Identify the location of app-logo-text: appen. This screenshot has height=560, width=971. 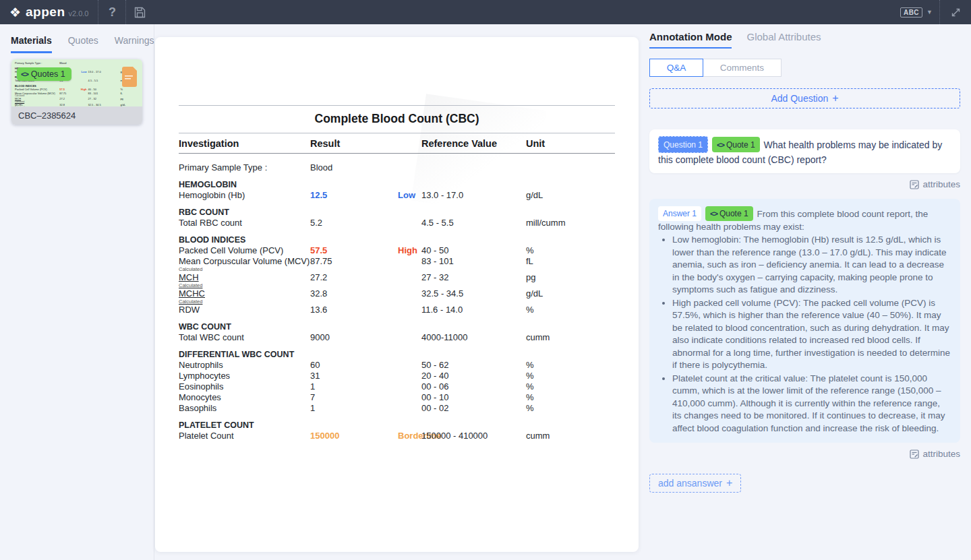
(45, 12).